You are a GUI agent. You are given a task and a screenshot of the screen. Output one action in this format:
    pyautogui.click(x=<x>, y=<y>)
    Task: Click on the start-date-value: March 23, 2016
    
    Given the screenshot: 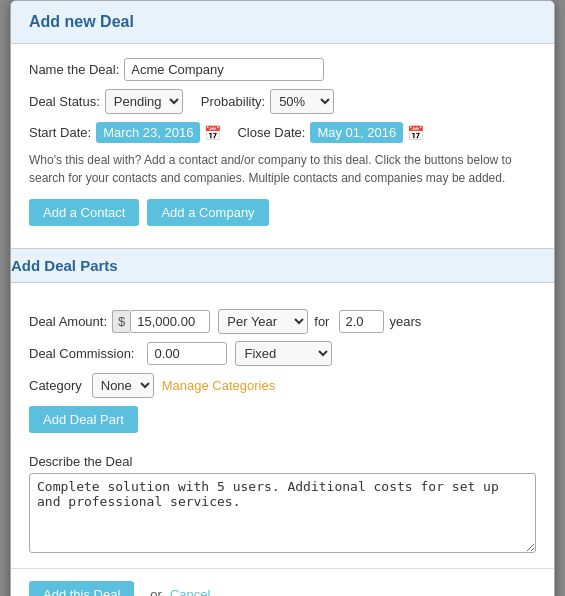 What is the action you would take?
    pyautogui.click(x=148, y=132)
    